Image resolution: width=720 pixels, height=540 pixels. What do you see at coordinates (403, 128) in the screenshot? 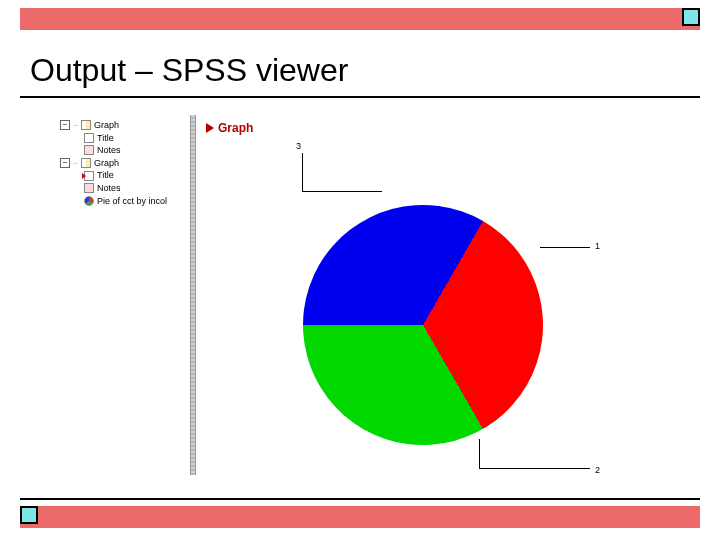
I see `output-heading: Graph` at bounding box center [403, 128].